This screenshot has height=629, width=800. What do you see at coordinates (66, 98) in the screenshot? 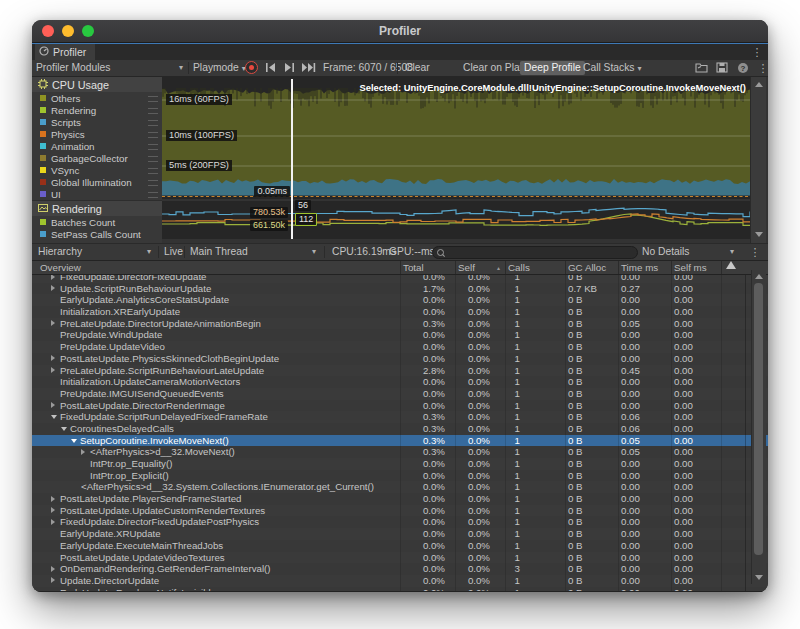
I see `legend-label: Others` at bounding box center [66, 98].